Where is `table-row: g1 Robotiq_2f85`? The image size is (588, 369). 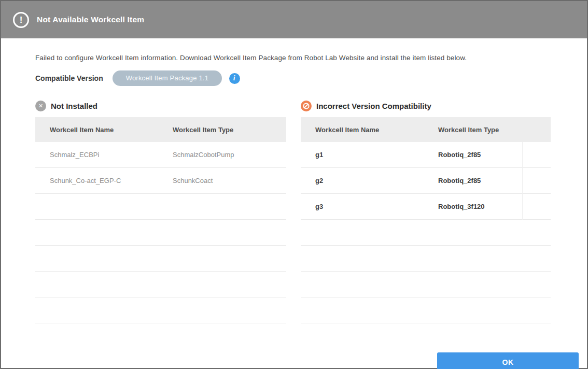 table-row: g1 Robotiq_2f85 is located at coordinates (426, 155).